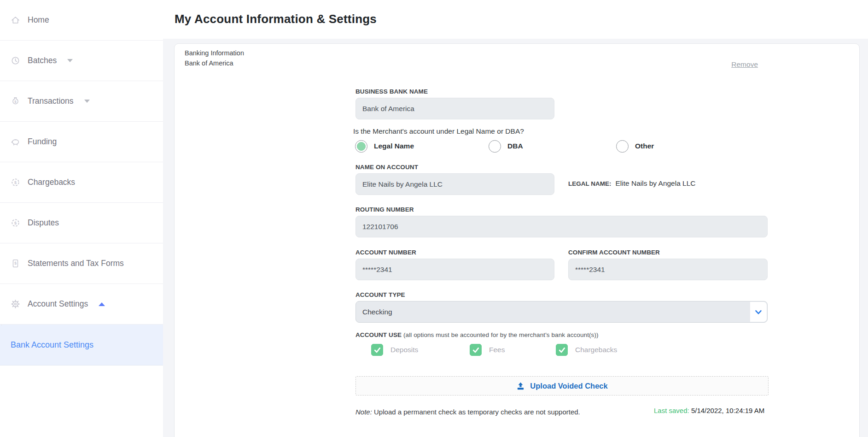 This screenshot has height=437, width=868. What do you see at coordinates (645, 146) in the screenshot?
I see `radio-label: Other` at bounding box center [645, 146].